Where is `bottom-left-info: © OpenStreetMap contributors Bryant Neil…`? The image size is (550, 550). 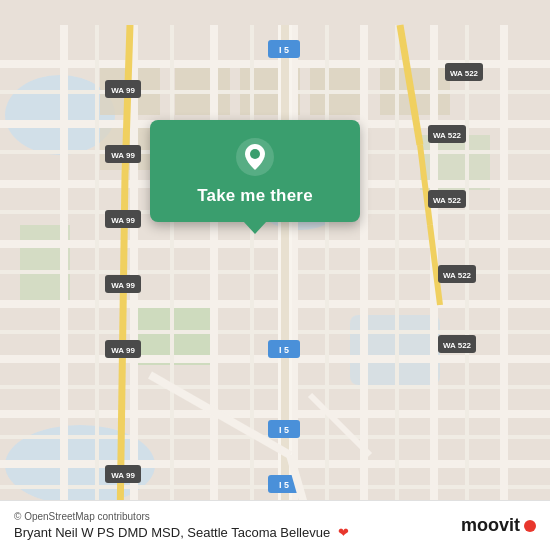
bottom-left-info: © OpenStreetMap contributors Bryant Neil… is located at coordinates (182, 526).